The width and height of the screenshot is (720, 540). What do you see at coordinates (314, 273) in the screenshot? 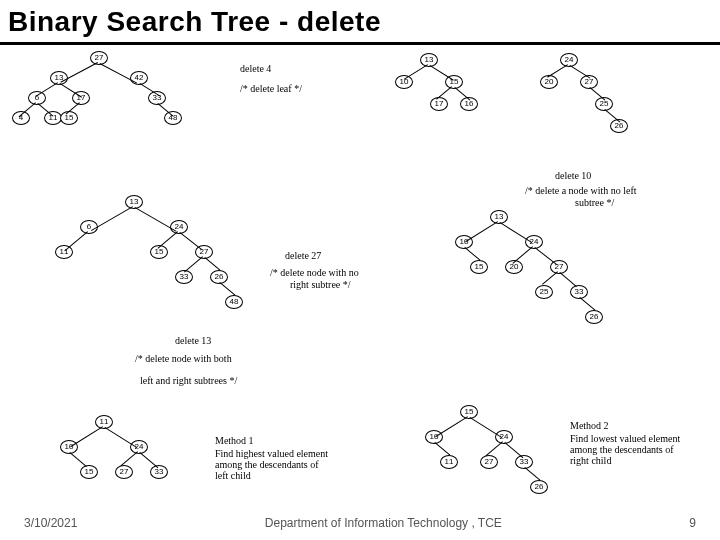
I see `caption-delete-noright-1: /* delete node with no` at bounding box center [314, 273].